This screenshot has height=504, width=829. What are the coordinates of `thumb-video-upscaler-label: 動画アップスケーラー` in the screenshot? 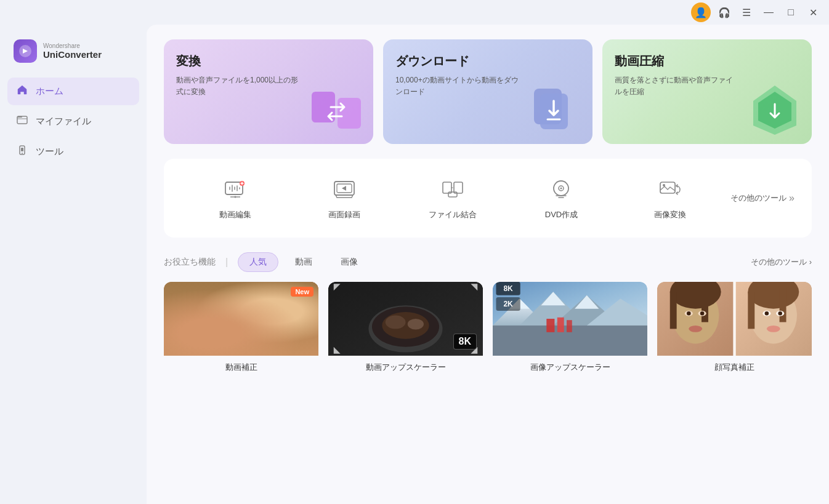 It's located at (405, 366).